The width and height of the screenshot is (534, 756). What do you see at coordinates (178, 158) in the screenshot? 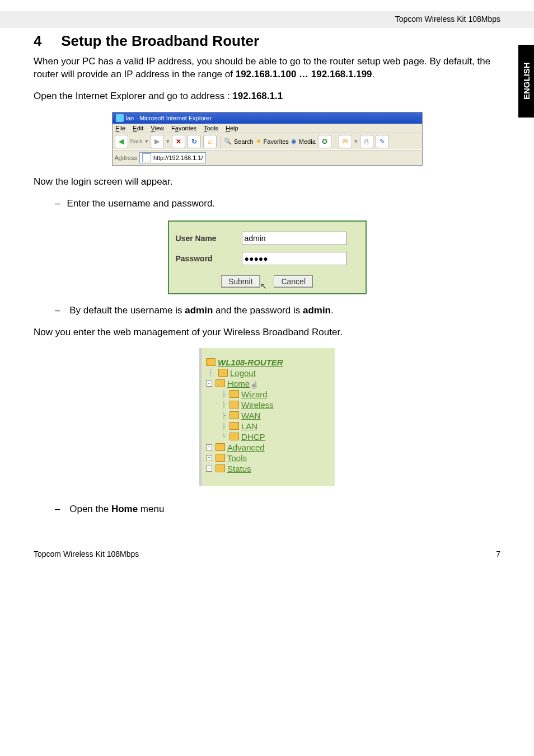
I see `address-value: http://192.168.1.1/` at bounding box center [178, 158].